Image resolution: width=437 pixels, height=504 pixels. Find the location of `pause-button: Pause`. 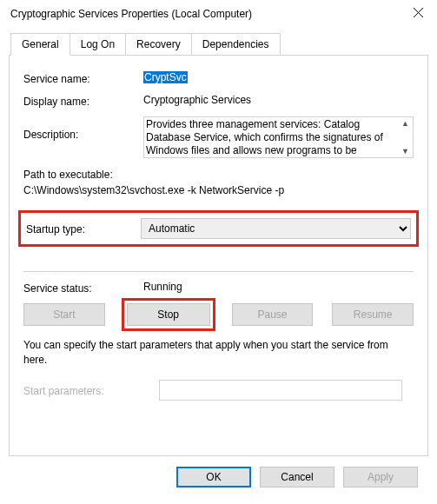

pause-button: Pause is located at coordinates (273, 315).